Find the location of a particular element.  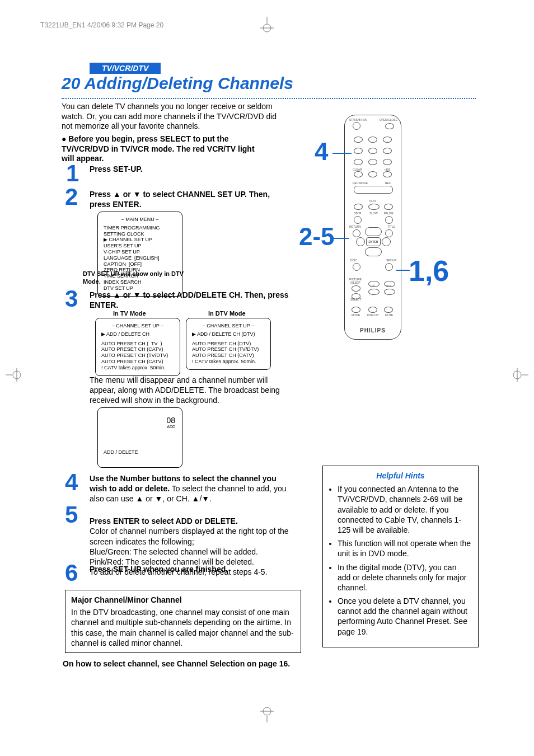

page-title: 20 Adding/Deleting Channels is located at coordinates (177, 83).